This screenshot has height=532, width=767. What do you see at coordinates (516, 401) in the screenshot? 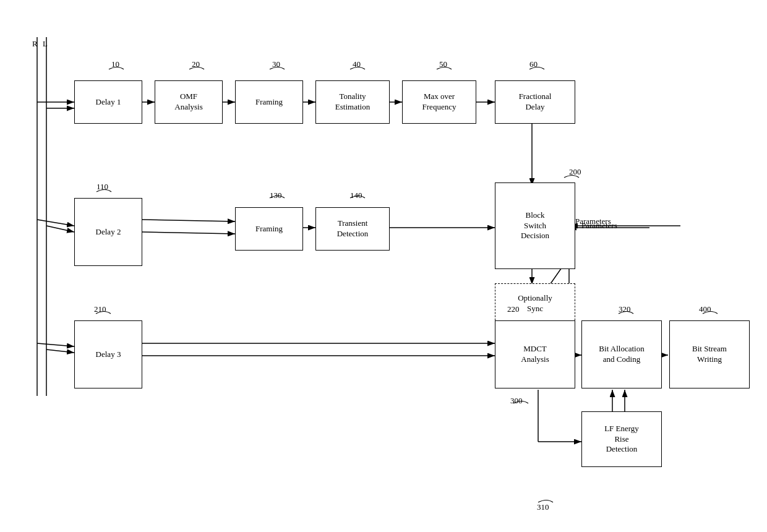
I see `refnum-300: 300` at bounding box center [516, 401].